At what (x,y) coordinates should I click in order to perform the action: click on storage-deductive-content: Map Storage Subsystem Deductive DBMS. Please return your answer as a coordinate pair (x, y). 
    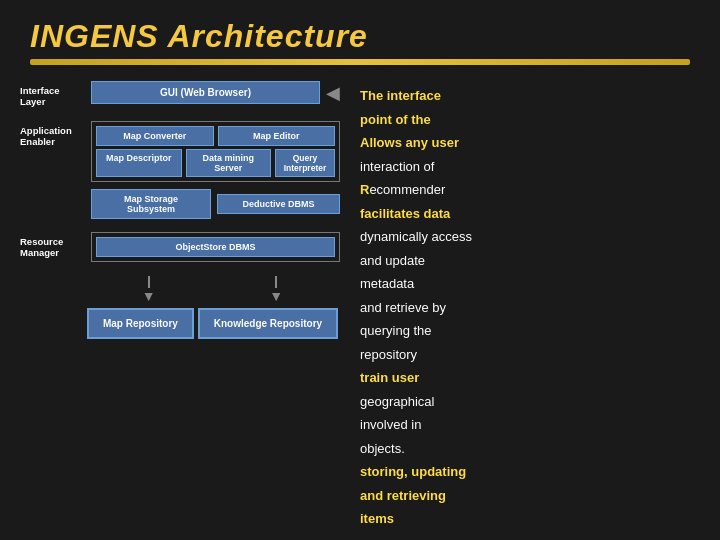
    Looking at the image, I should click on (216, 204).